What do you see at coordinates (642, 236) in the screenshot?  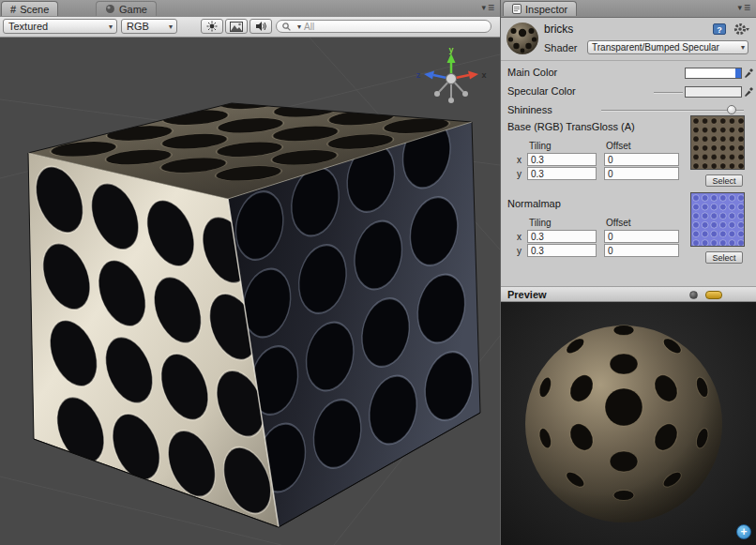 I see `normal-offset-x-input` at bounding box center [642, 236].